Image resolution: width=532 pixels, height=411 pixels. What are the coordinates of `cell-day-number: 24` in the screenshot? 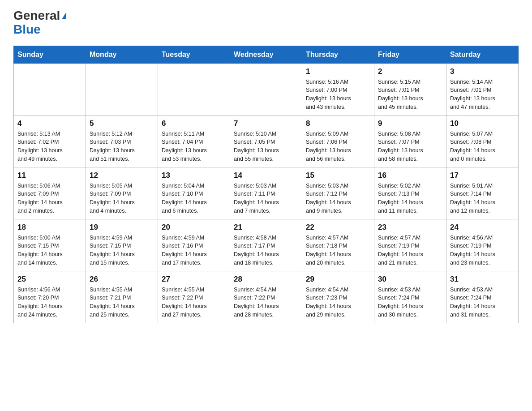 It's located at (482, 227).